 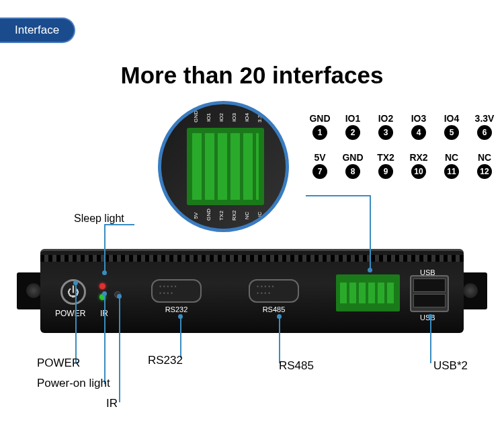 What do you see at coordinates (70, 313) in the screenshot?
I see `power-label: POWER` at bounding box center [70, 313].